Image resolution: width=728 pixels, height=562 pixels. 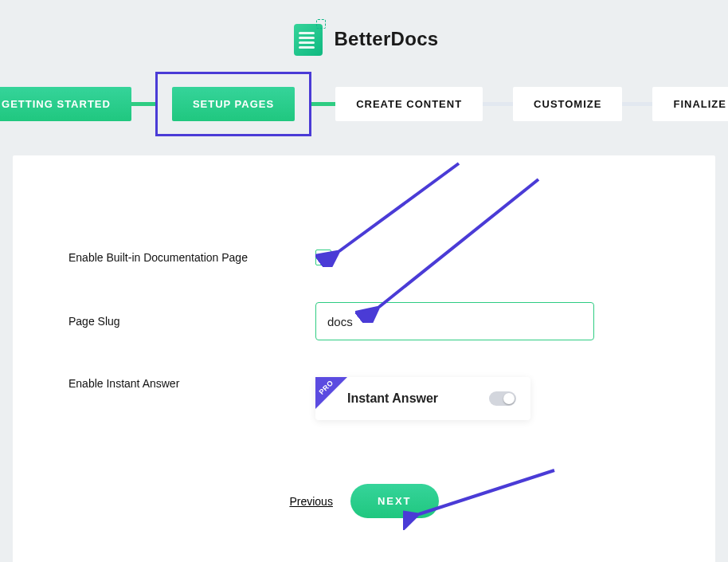 What do you see at coordinates (386, 39) in the screenshot?
I see `brand-name: BetterDocs` at bounding box center [386, 39].